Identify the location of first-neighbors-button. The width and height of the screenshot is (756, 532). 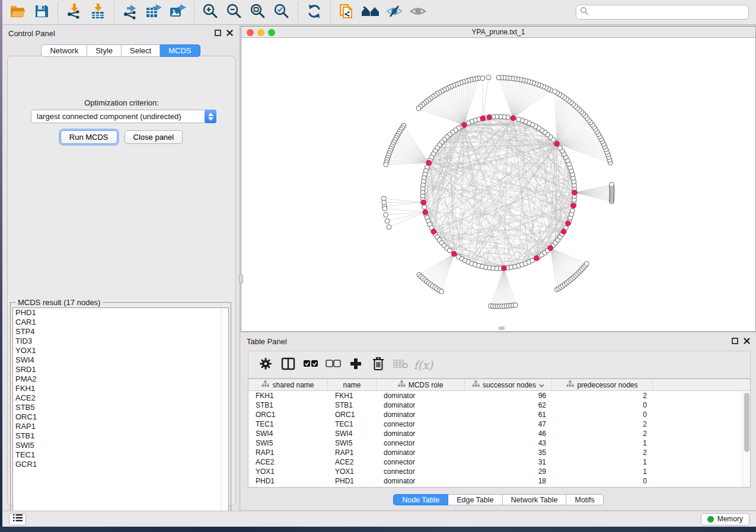
(371, 12).